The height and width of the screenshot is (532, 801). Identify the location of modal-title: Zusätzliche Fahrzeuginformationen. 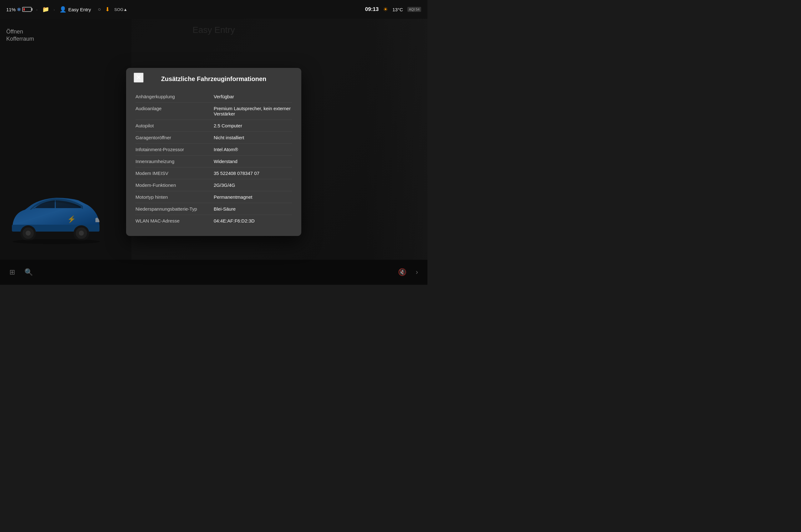
(214, 79).